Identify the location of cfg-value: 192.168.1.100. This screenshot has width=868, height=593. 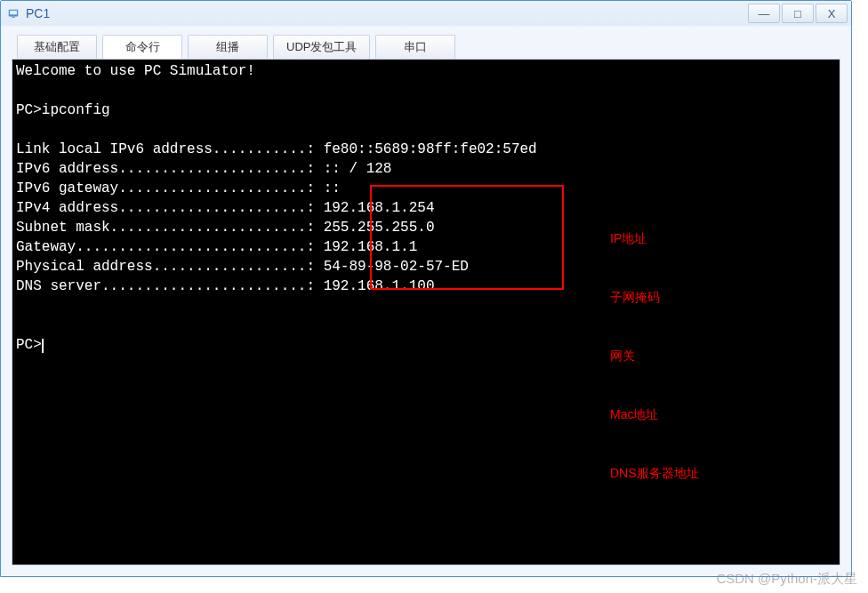
(379, 286).